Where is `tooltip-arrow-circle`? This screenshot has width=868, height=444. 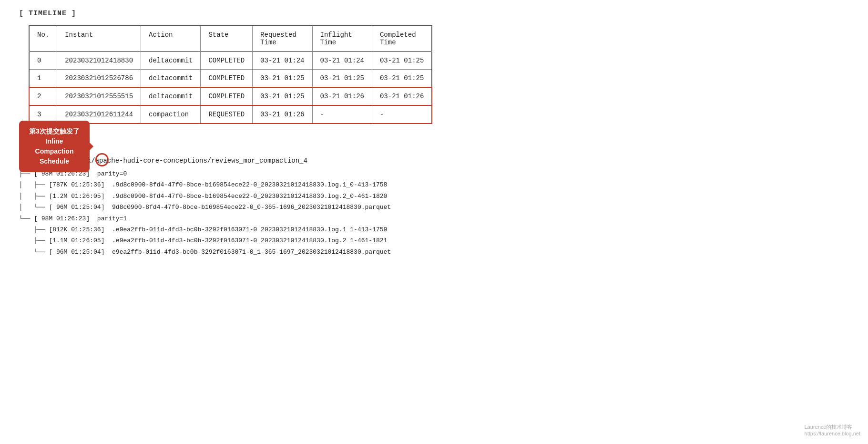
tooltip-arrow-circle is located at coordinates (102, 160).